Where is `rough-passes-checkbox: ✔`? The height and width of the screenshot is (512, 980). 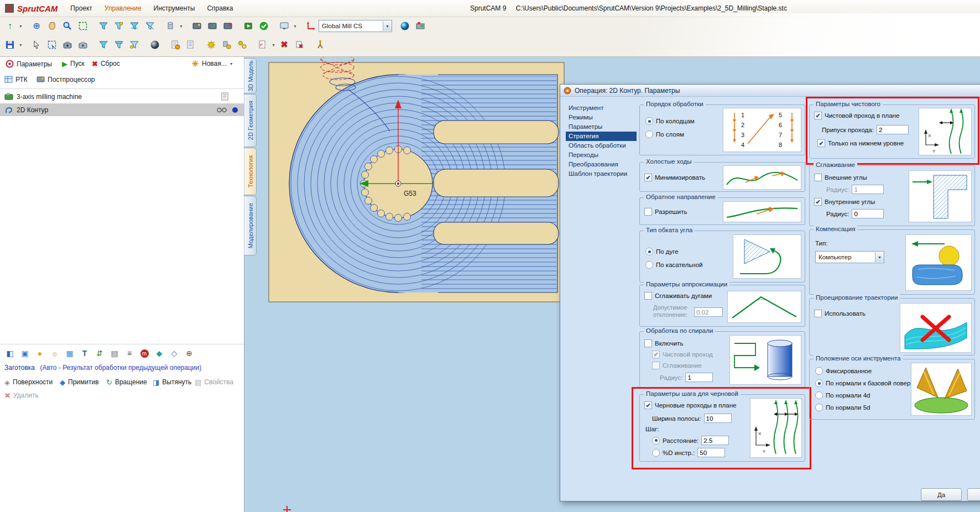
rough-passes-checkbox: ✔ is located at coordinates (648, 405).